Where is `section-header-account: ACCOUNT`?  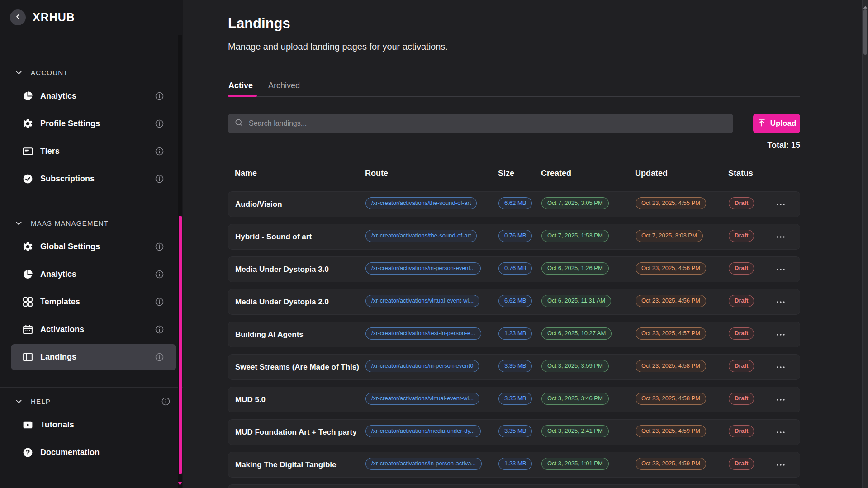
section-header-account: ACCOUNT is located at coordinates (91, 72).